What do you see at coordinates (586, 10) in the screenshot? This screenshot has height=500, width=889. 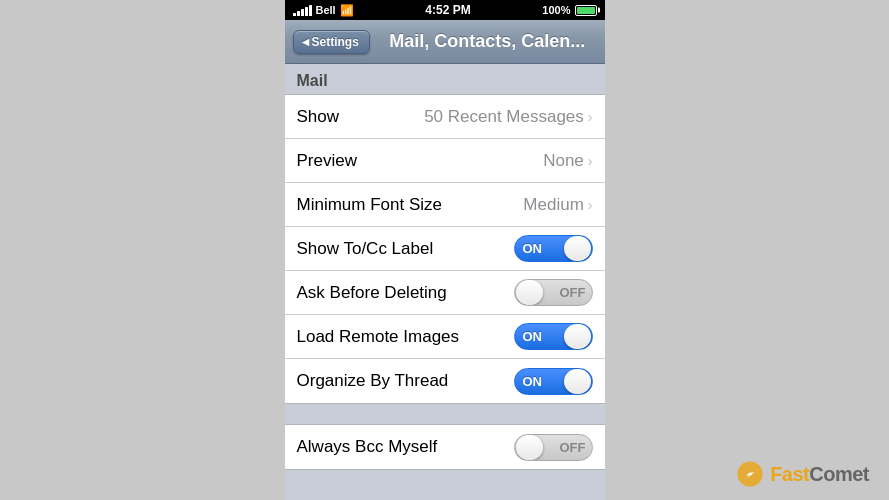 I see `battery-fill` at bounding box center [586, 10].